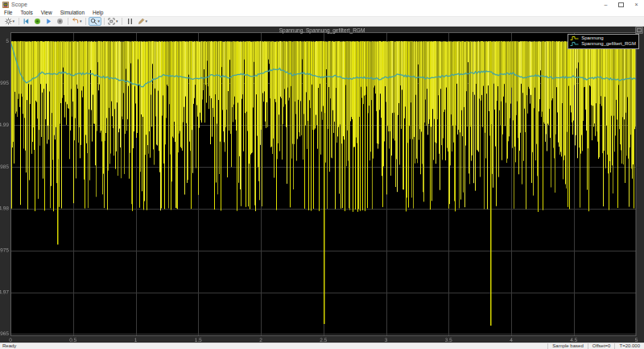  I want to click on run-button, so click(37, 21).